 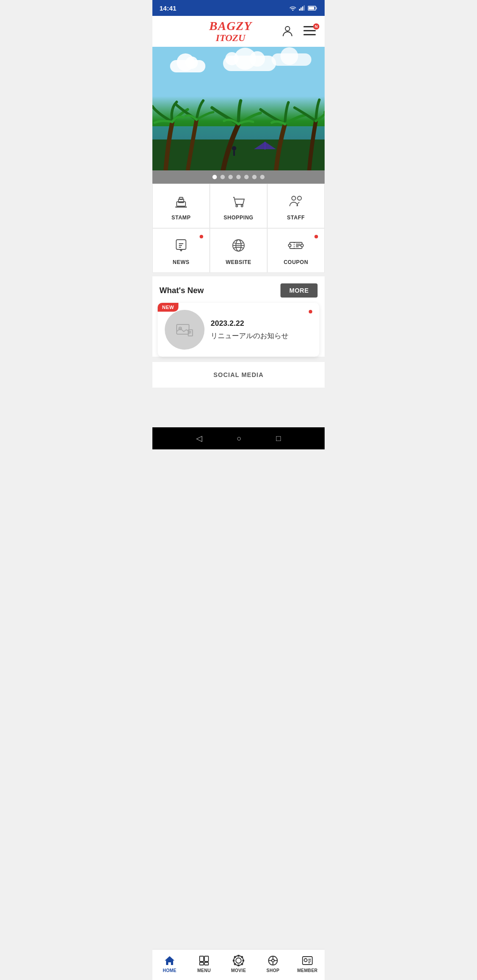 I want to click on cloud3, so click(x=292, y=60).